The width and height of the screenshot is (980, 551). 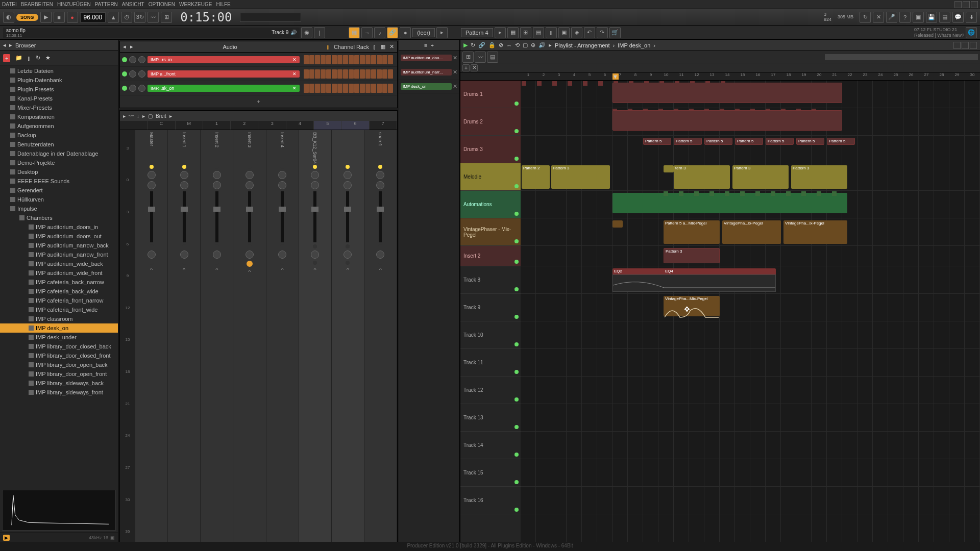 I want to click on timecode-display: 0:15:00, so click(x=206, y=17).